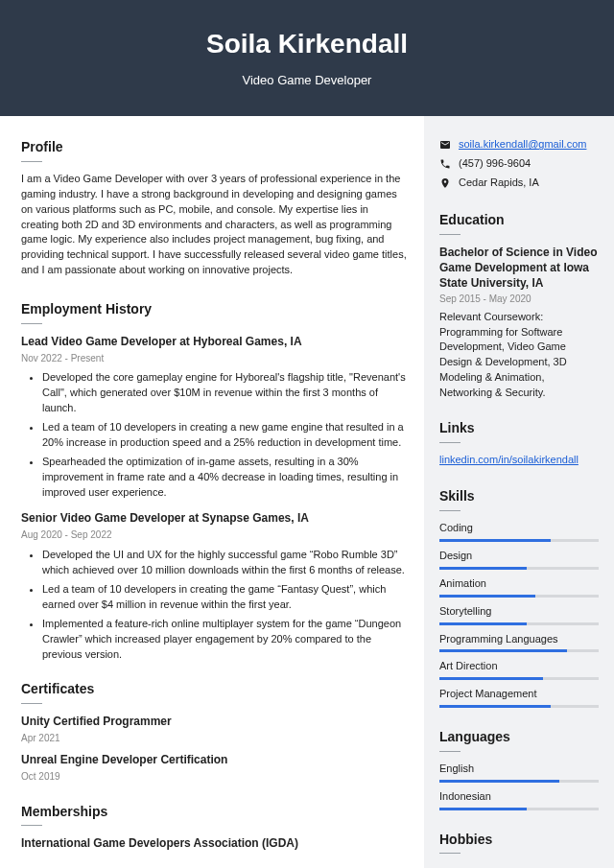 The height and width of the screenshot is (868, 614). Describe the element at coordinates (445, 164) in the screenshot. I see `phone-icon` at that location.